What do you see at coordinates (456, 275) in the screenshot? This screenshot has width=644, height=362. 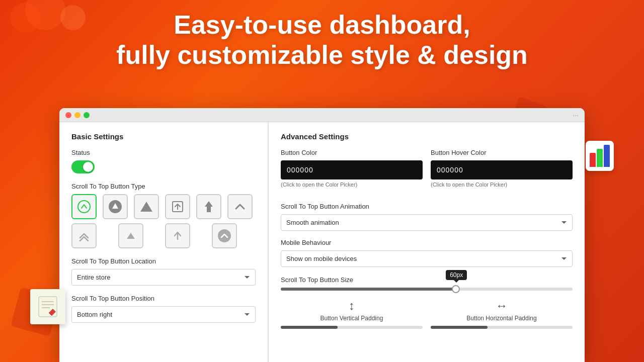 I see `size-slider-tooltip: 60px` at bounding box center [456, 275].